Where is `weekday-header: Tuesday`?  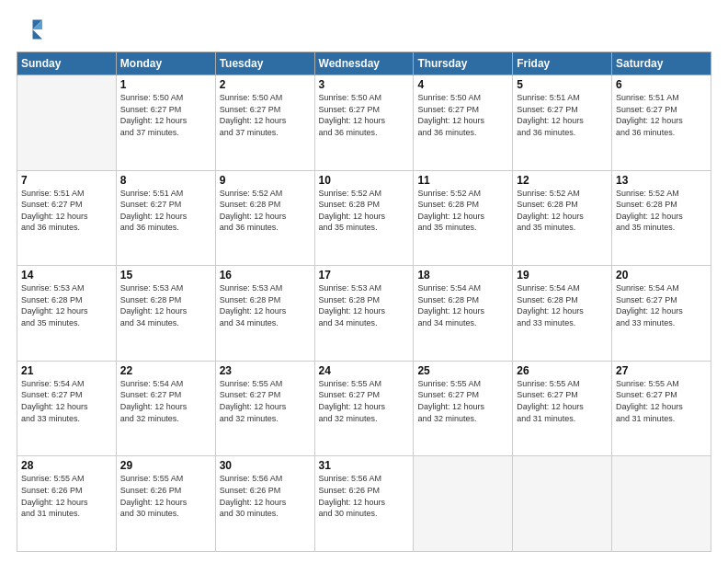
weekday-header: Tuesday is located at coordinates (265, 64).